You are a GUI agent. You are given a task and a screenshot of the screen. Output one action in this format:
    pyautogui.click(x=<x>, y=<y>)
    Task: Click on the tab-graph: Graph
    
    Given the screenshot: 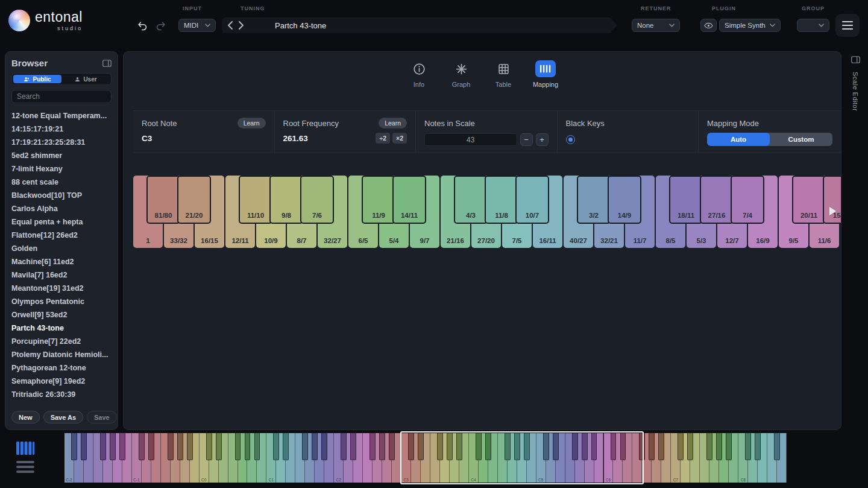 What is the action you would take?
    pyautogui.click(x=461, y=74)
    